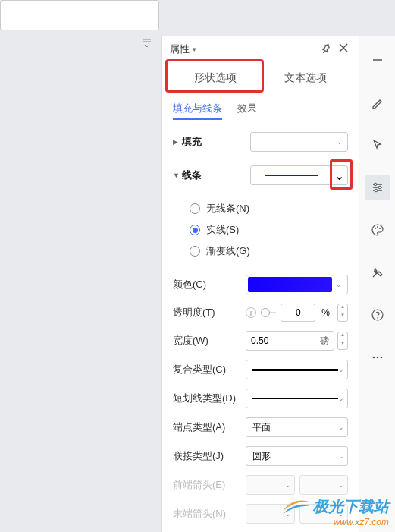 This screenshot has width=395, height=532. Describe the element at coordinates (215, 78) in the screenshot. I see `tab-shape-options: 形状选项` at that location.